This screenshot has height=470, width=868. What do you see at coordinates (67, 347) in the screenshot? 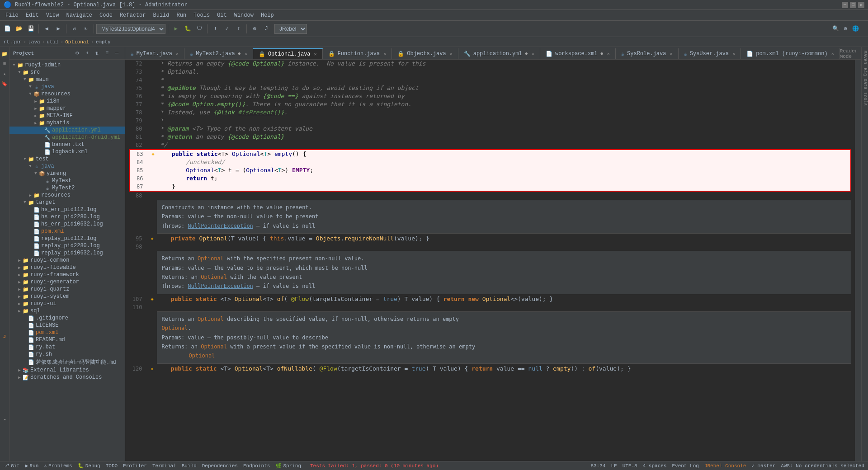
I see `tree-item-ry-bat: 📄 ry.bat` at bounding box center [67, 347].